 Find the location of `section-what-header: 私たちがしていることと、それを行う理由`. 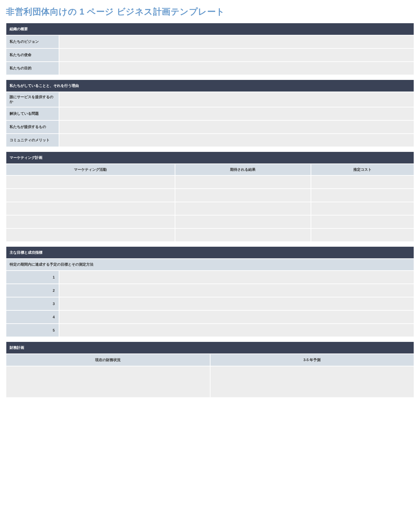

section-what-header: 私たちがしていることと、それを行う理由 is located at coordinates (210, 86).